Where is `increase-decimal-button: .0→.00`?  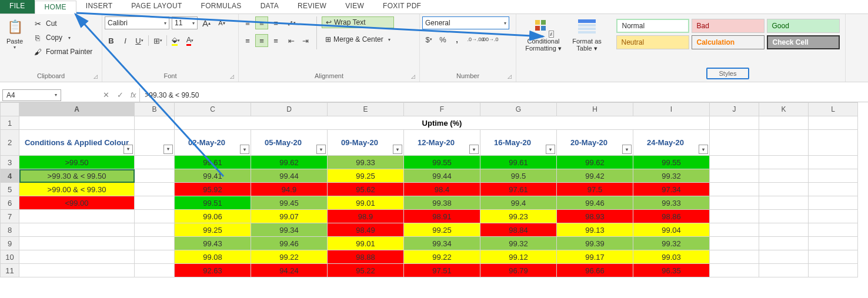
increase-decimal-button: .0→.00 is located at coordinates (476, 39).